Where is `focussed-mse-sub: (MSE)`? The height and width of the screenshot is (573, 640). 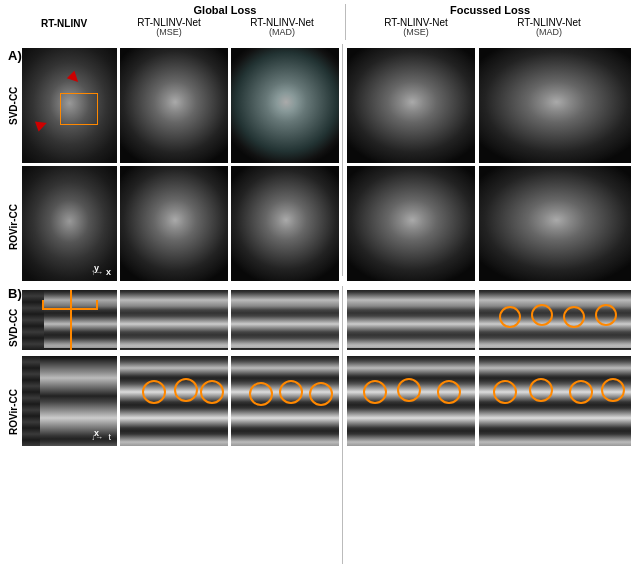 focussed-mse-sub: (MSE) is located at coordinates (416, 32).